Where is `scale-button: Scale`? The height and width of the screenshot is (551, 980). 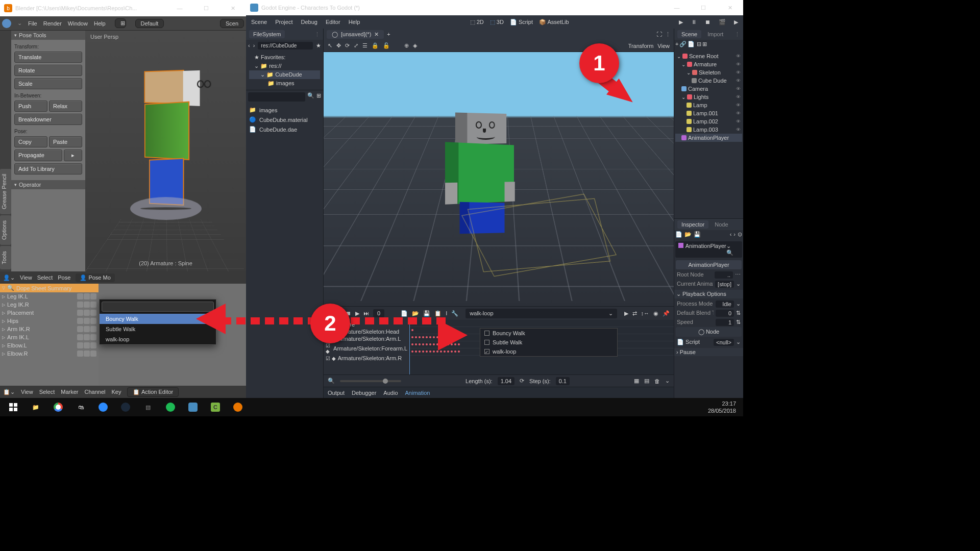 scale-button: Scale is located at coordinates (48, 84).